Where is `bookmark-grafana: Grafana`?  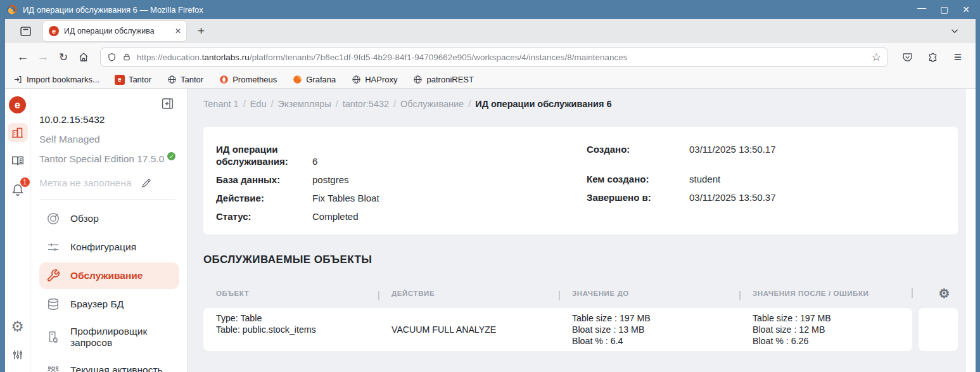 bookmark-grafana: Grafana is located at coordinates (314, 80).